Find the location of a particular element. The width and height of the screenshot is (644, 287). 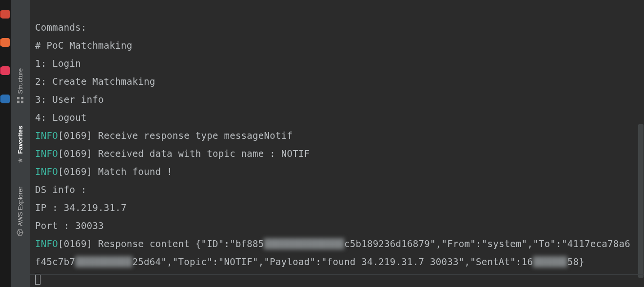

console-line: IP : 34.219.31.7 is located at coordinates (339, 208).